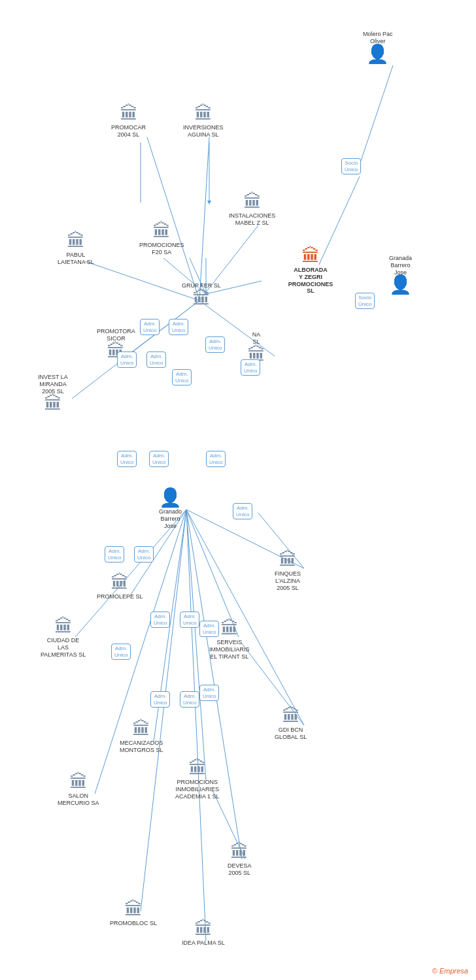 The image size is (476, 980). I want to click on node-promobloc: 🏛 PROMOBLOC SL, so click(133, 913).